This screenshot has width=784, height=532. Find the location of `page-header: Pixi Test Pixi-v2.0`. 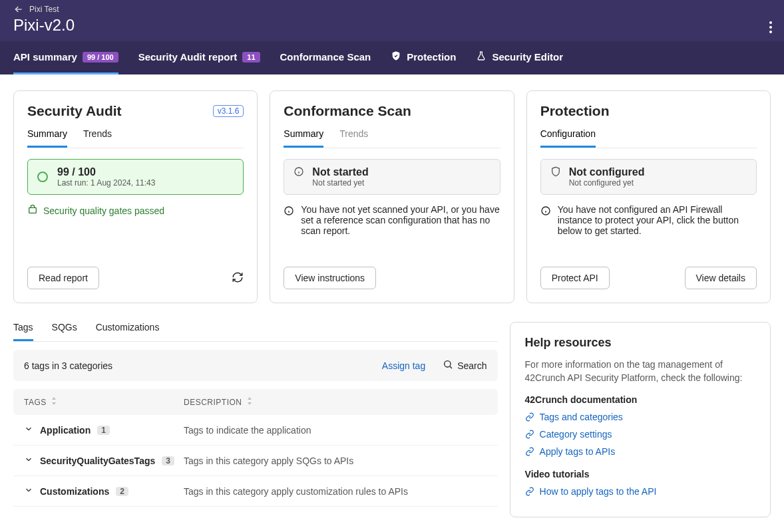

page-header: Pixi Test Pixi-v2.0 is located at coordinates (392, 21).